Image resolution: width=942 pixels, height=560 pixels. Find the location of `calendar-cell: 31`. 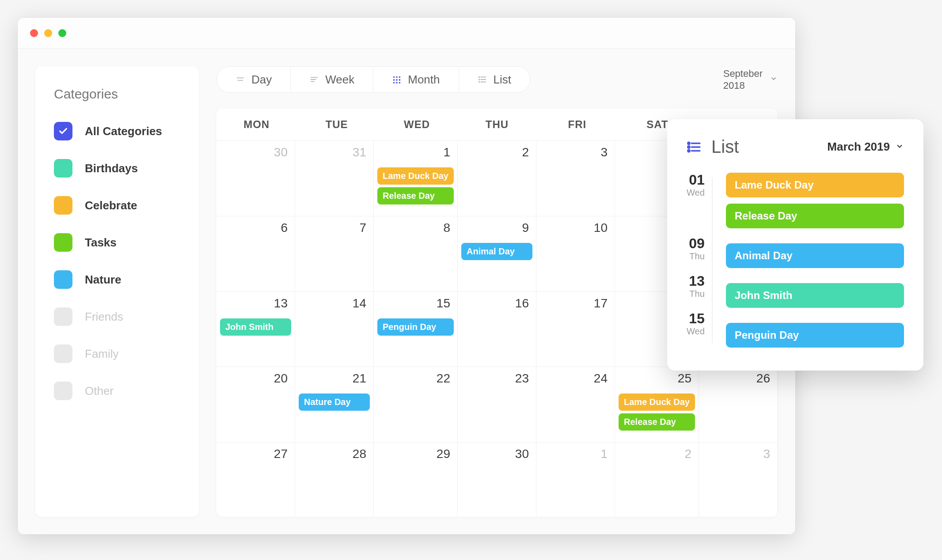

calendar-cell: 31 is located at coordinates (334, 178).